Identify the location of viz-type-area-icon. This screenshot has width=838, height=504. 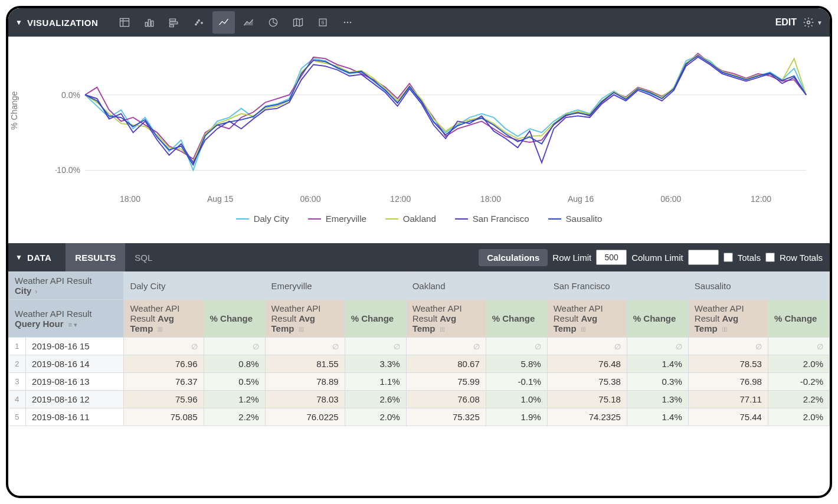
(248, 22).